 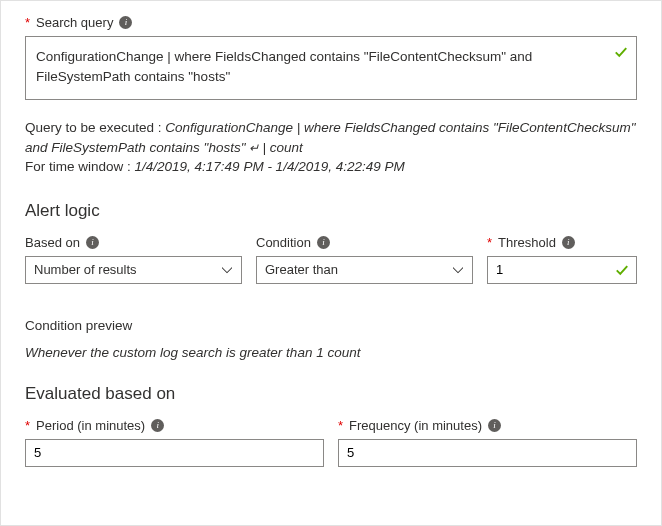 I want to click on query-meta-line-1: Query to be executed : ConfigurationChan…, so click(x=331, y=138).